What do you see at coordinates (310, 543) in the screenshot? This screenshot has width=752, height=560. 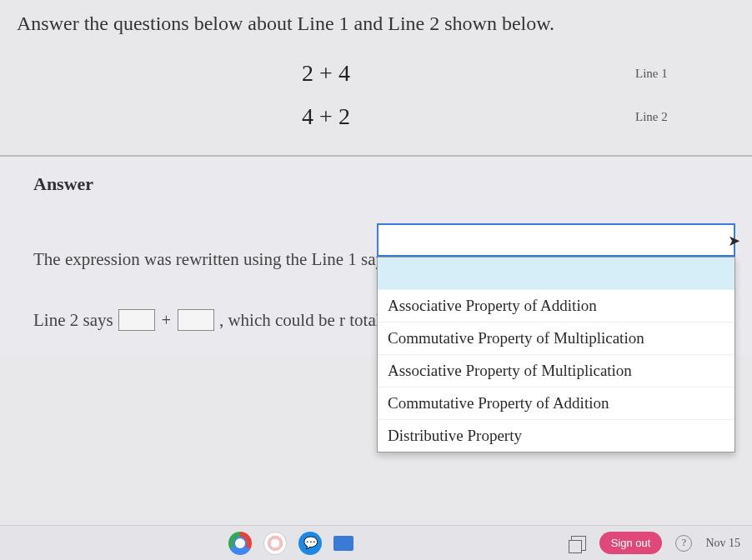 I see `chat-icon: 💬` at bounding box center [310, 543].